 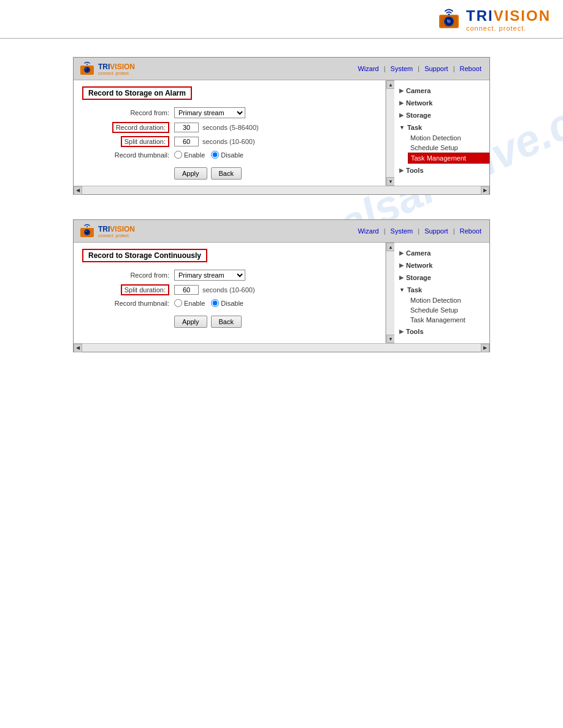 What do you see at coordinates (419, 69) in the screenshot?
I see `panel-1-nav: Wizard | System | Support | Reboot` at bounding box center [419, 69].